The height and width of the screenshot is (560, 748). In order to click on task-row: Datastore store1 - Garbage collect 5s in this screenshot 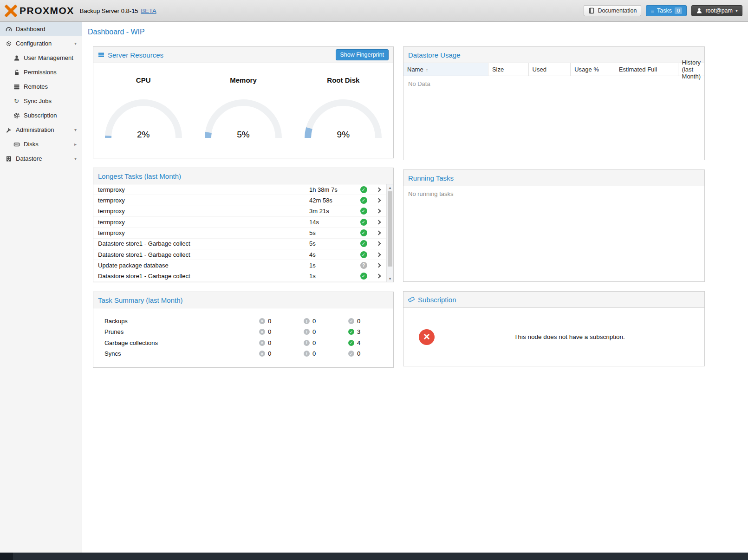, I will do `click(240, 244)`.